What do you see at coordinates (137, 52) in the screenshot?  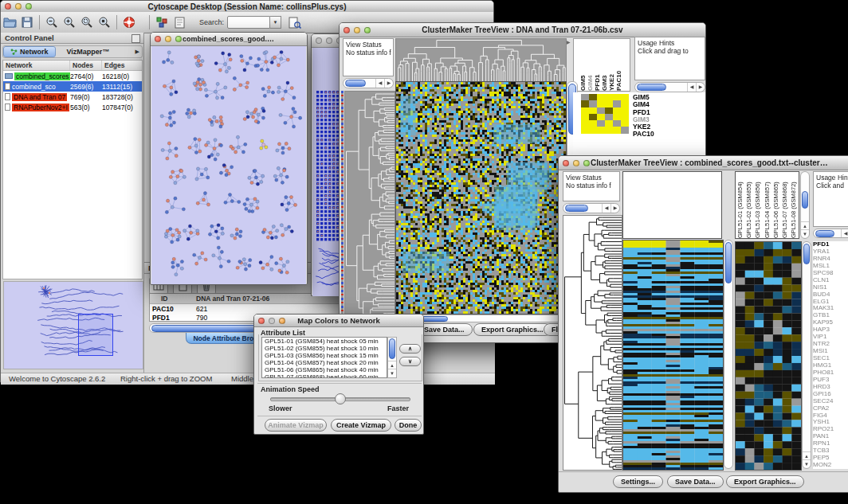 I see `more-tabs-button: ▶` at bounding box center [137, 52].